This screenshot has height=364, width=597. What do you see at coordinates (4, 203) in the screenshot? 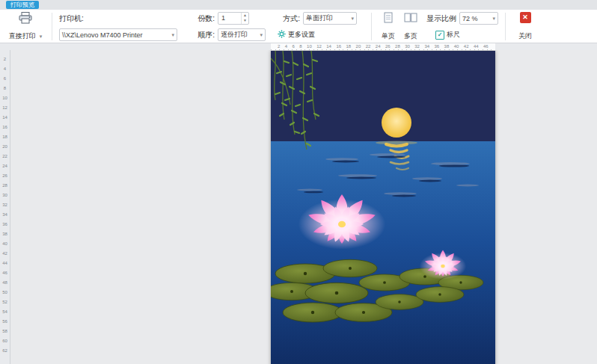
I see `vertical-ruler-numbers: 2468101214161820222426283032343638404244…` at bounding box center [4, 203].